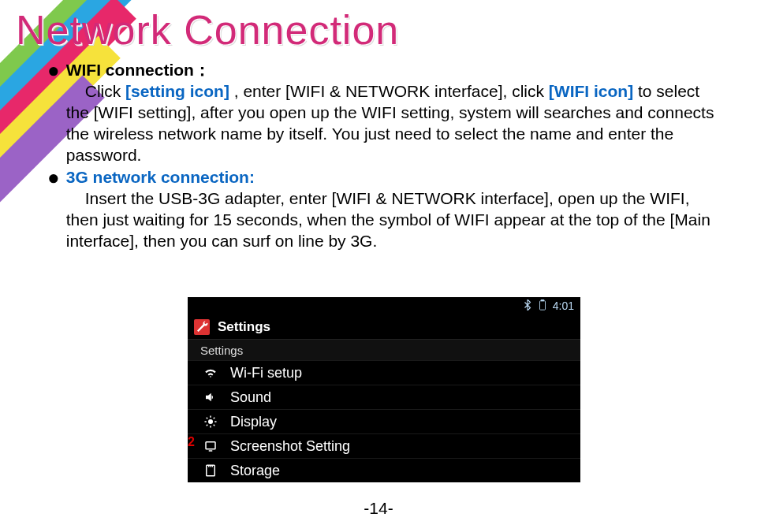  What do you see at coordinates (207, 30) in the screenshot?
I see `page-title: Network Connection` at bounding box center [207, 30].